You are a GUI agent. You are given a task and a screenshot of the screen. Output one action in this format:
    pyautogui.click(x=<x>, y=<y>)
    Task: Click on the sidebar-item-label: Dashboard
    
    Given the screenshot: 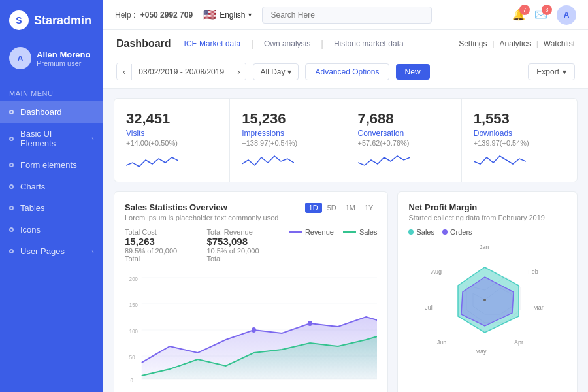 What is the action you would take?
    pyautogui.click(x=41, y=112)
    